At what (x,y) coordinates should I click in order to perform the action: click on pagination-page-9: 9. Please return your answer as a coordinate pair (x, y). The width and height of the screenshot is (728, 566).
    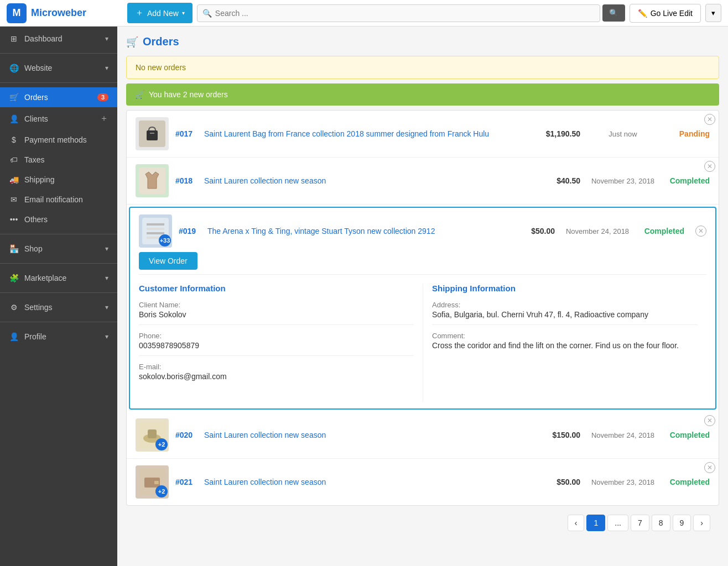
    Looking at the image, I should click on (682, 523).